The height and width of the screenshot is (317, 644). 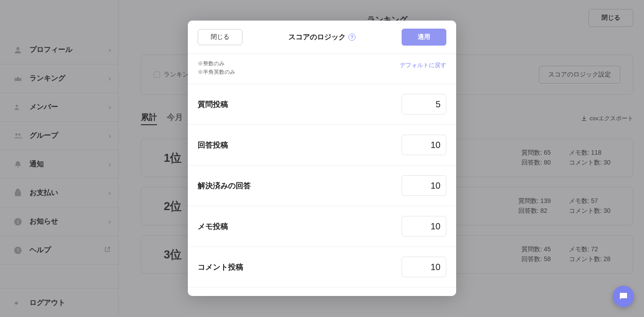 What do you see at coordinates (322, 226) in the screenshot?
I see `score-row-memo-post: メモ投稿` at bounding box center [322, 226].